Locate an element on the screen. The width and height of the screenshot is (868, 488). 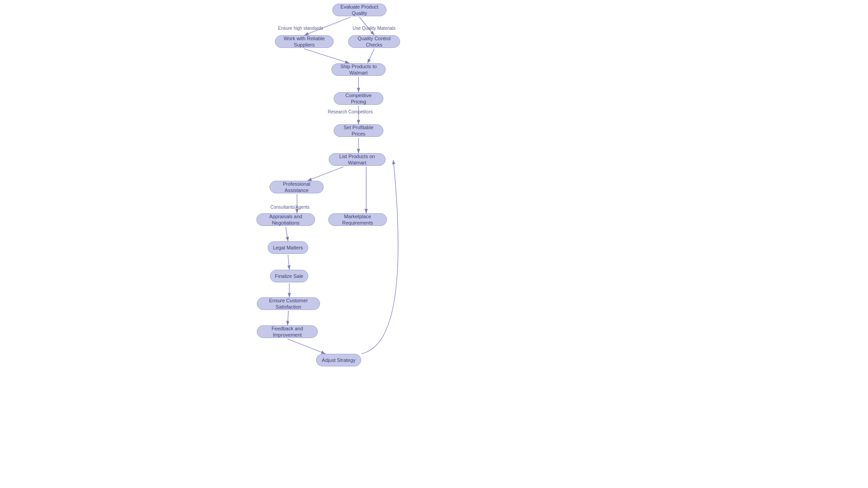
node-setprices: Set Profitable Prices is located at coordinates (359, 131).